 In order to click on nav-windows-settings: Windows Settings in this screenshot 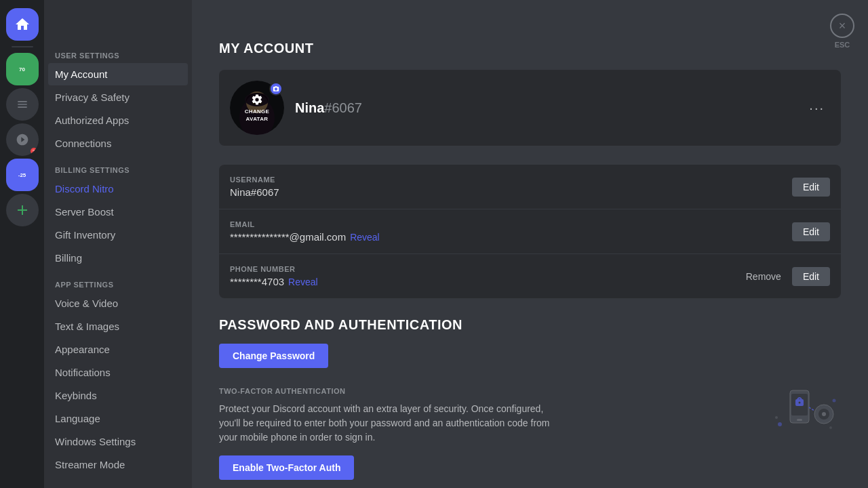, I will do `click(118, 442)`.